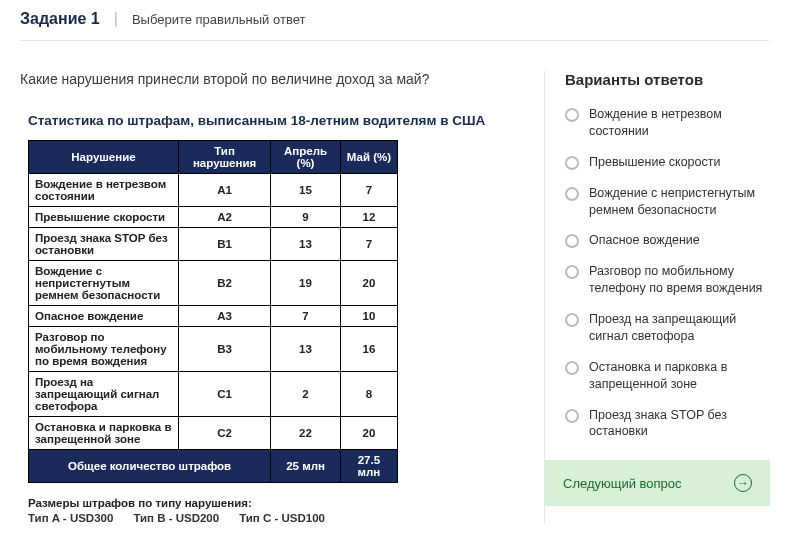  I want to click on cell-total-may: 27.5 млн, so click(368, 466).